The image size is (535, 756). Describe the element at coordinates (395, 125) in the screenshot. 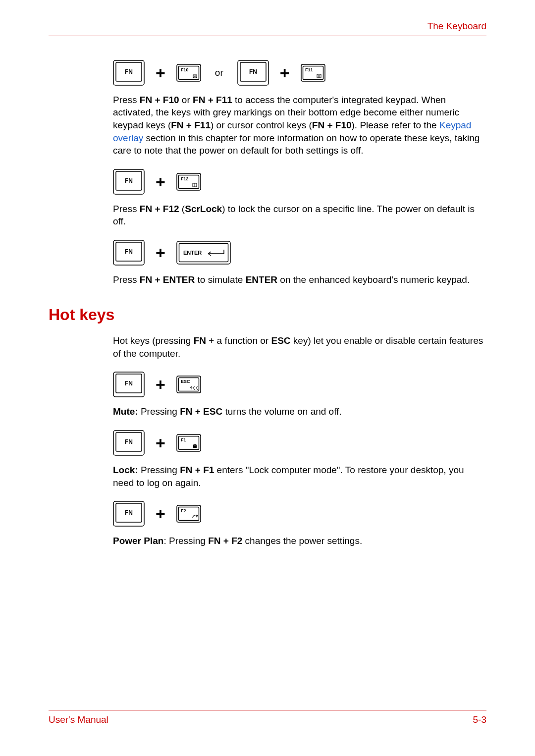

I see `text: ). Please refer to the` at that location.